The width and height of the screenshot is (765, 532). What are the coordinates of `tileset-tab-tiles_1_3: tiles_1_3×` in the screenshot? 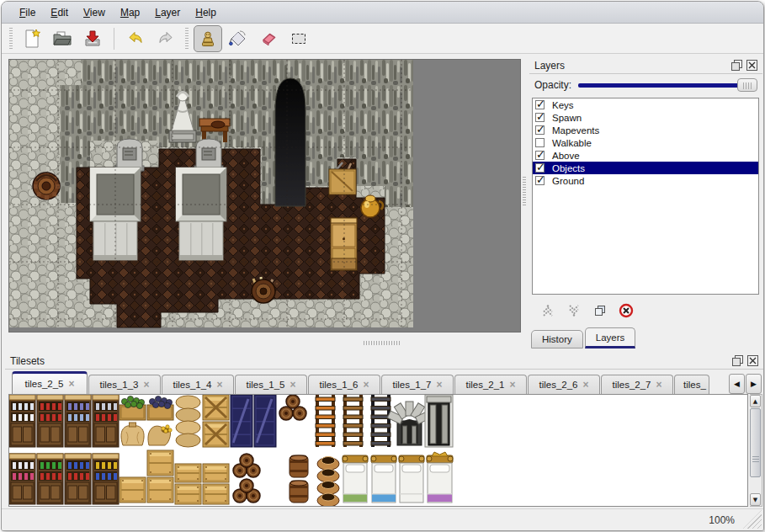 It's located at (125, 384).